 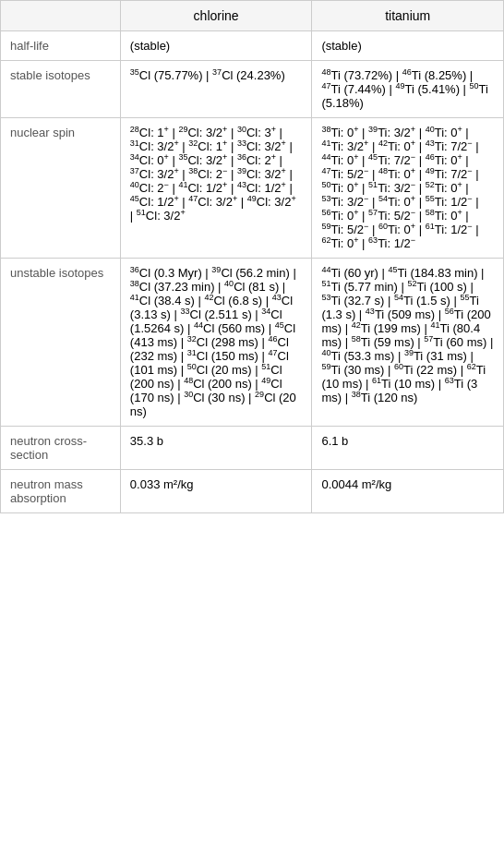 What do you see at coordinates (253, 90) in the screenshot?
I see `row-stable-isotopes: stable isotopes 35Cl (75.77%) | 37Cl (24…` at bounding box center [253, 90].